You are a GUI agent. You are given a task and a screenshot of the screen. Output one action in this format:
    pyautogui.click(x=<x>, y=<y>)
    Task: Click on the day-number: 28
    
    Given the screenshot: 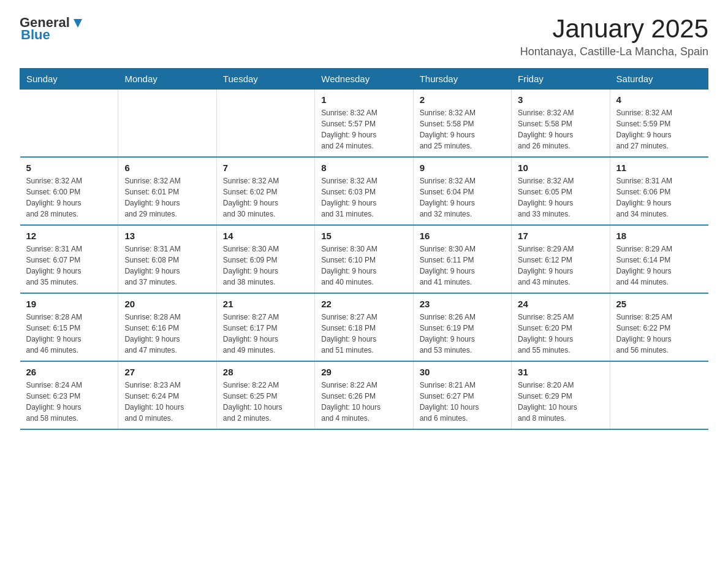 What is the action you would take?
    pyautogui.click(x=266, y=372)
    